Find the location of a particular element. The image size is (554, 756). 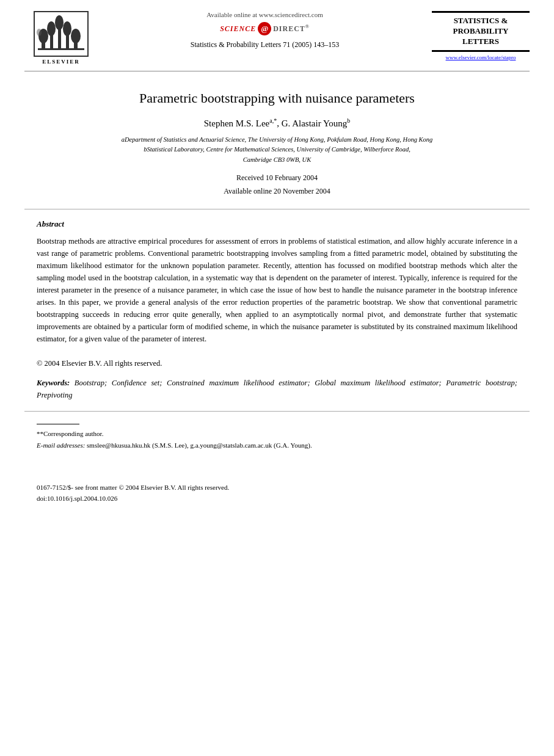

journal-box-title: STATISTICS &PROBABILITYLETTERS is located at coordinates (481, 32).